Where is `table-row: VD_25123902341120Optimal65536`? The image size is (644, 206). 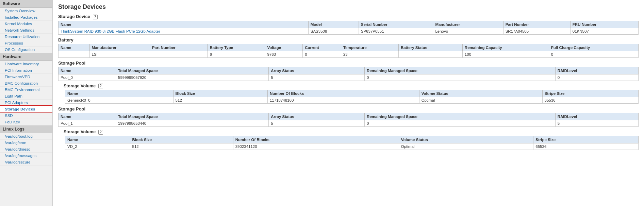
table-row: VD_25123902341120Optimal65536 is located at coordinates (352, 146).